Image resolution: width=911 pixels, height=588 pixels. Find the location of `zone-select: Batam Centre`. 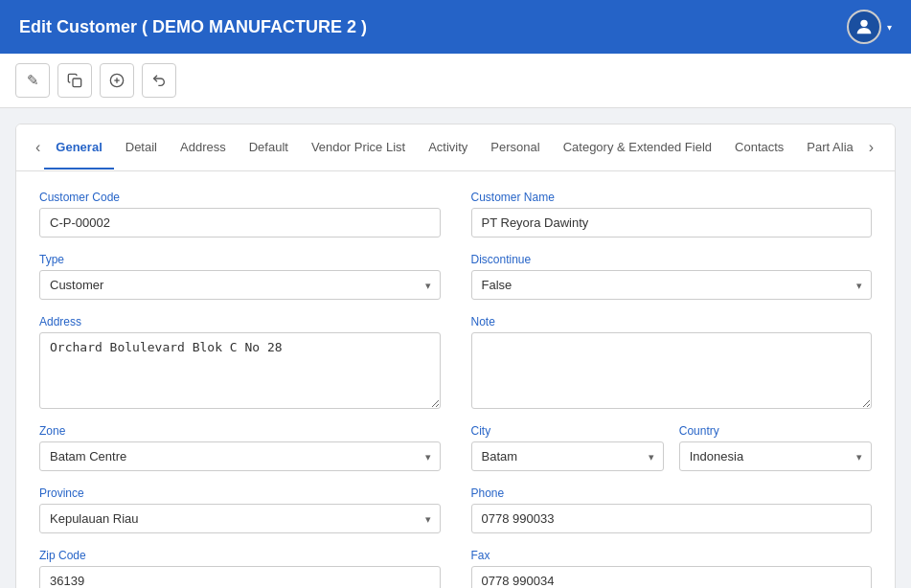

zone-select: Batam Centre is located at coordinates (239, 456).